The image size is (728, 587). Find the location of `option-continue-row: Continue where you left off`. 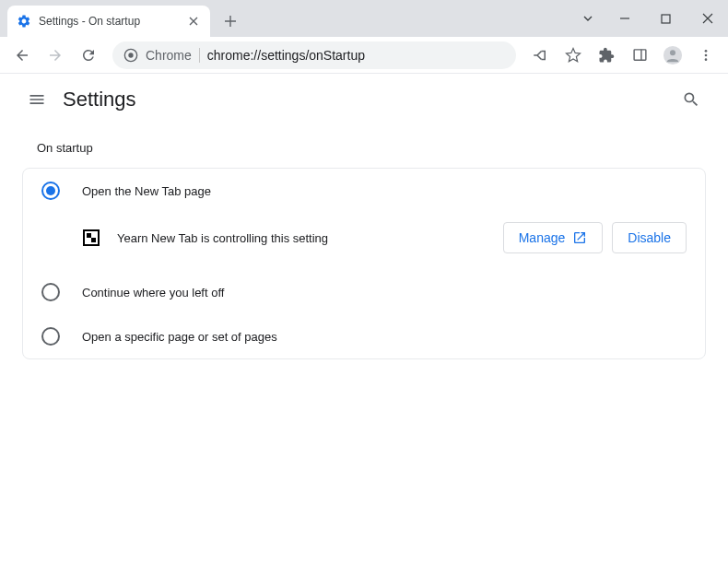

option-continue-row: Continue where you left off is located at coordinates (364, 292).